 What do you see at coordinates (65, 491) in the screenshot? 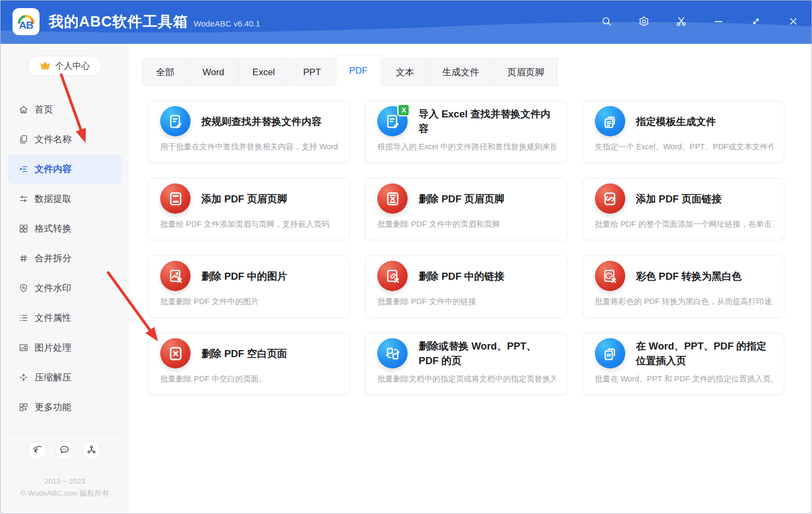
I see `copyright: 2013 ~ 2023 © WodeABC.com 版权所有` at bounding box center [65, 491].